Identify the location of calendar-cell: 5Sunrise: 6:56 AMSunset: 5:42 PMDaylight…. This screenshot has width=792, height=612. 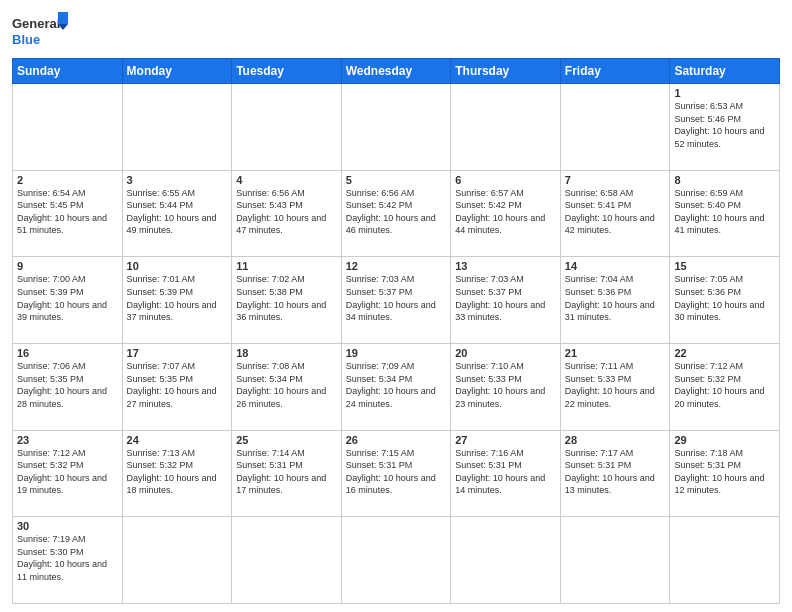
(396, 214).